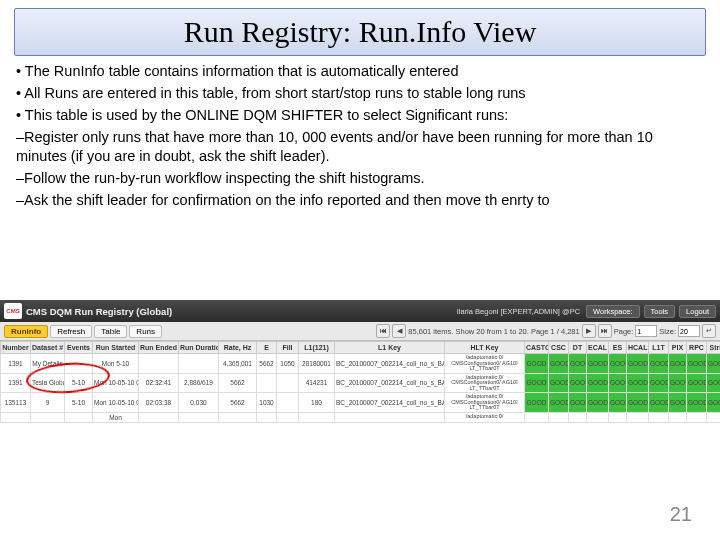  I want to click on col-header: L1T, so click(659, 348).